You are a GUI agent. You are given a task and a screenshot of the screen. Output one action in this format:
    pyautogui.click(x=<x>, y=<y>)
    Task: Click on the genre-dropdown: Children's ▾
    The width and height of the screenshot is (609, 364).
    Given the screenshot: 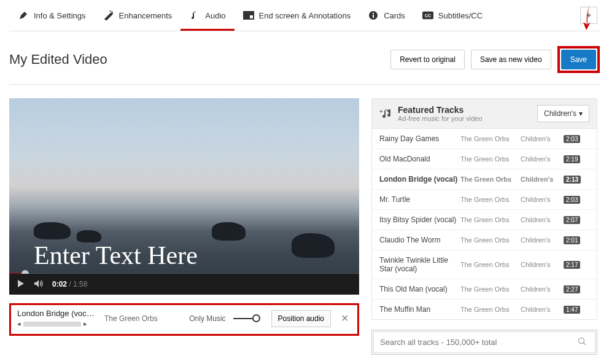 What is the action you would take?
    pyautogui.click(x=564, y=114)
    